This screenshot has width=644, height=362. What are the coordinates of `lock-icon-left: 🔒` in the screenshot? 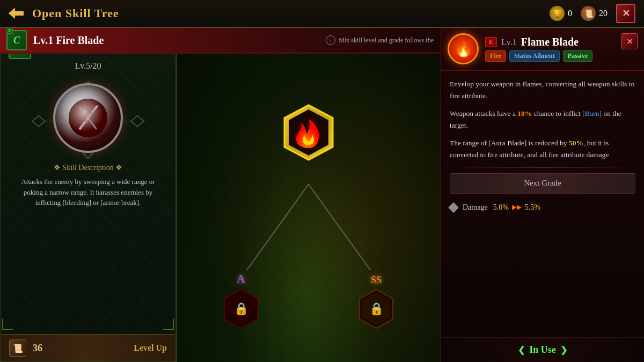 It's located at (241, 309).